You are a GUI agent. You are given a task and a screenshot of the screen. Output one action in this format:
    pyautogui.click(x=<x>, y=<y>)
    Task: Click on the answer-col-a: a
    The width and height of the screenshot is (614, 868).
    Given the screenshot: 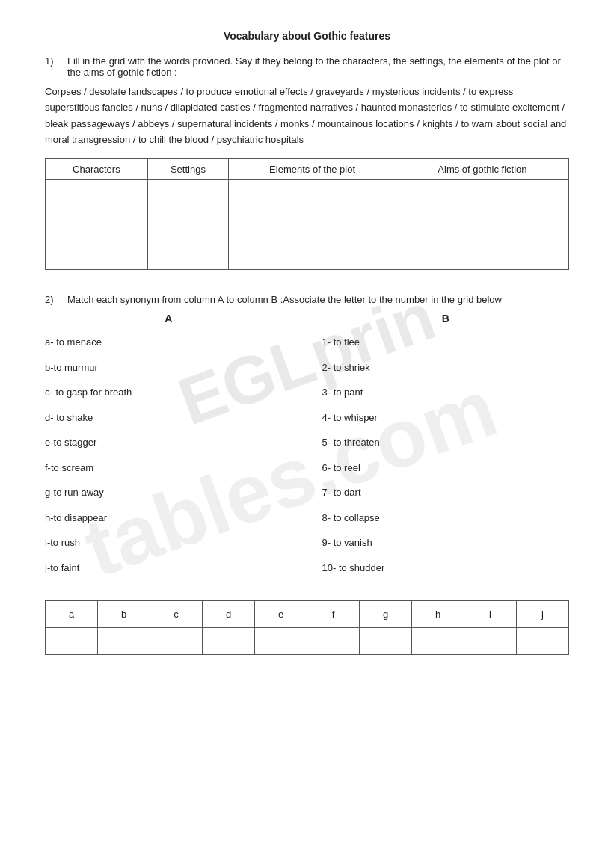 What is the action you would take?
    pyautogui.click(x=72, y=615)
    